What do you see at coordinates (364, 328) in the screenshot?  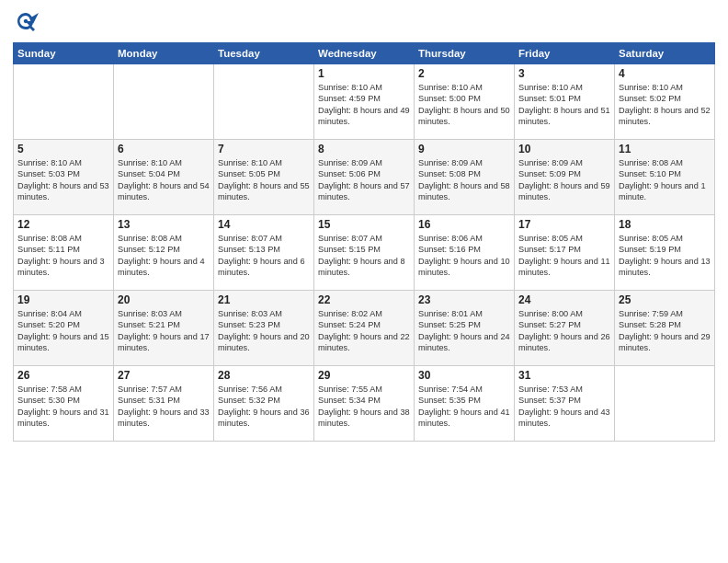 I see `calendar-week-row: 19Sunrise: 8:04 AM Sunset: 5:20 PM Dayli…` at bounding box center [364, 328].